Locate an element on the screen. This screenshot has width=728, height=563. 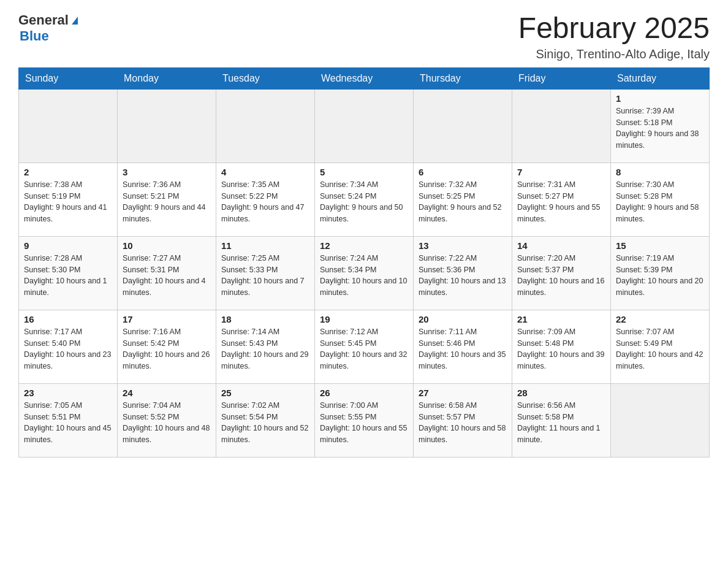
calendar-week-3: 9Sunrise: 7:28 AM Sunset: 5:30 PM Daylig… is located at coordinates (364, 273).